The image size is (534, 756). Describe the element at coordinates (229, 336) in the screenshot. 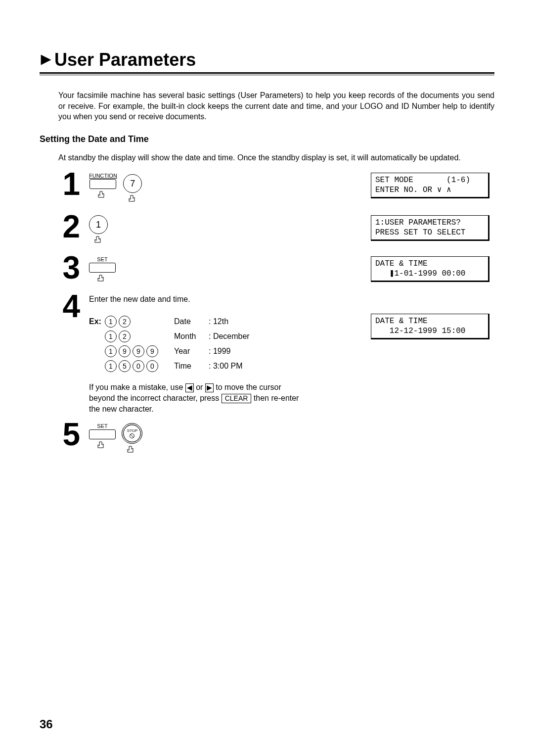

I see `field-value: : December` at that location.